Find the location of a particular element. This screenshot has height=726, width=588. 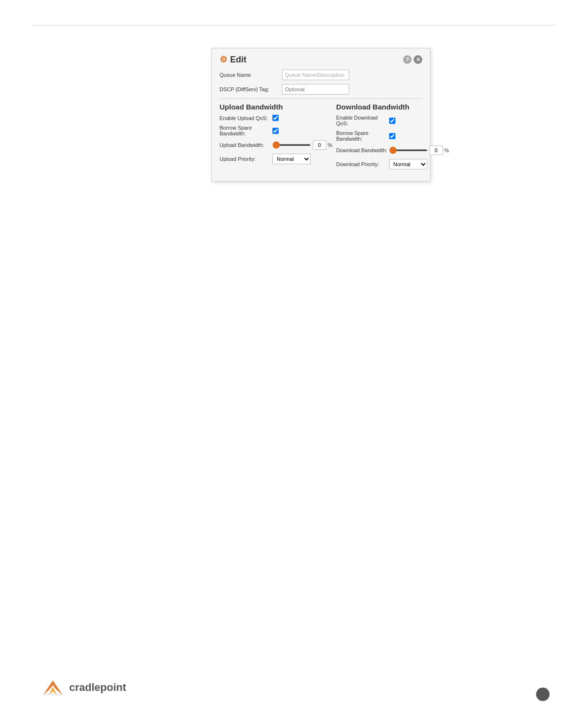

upload-borrow-checkbox is located at coordinates (276, 131).